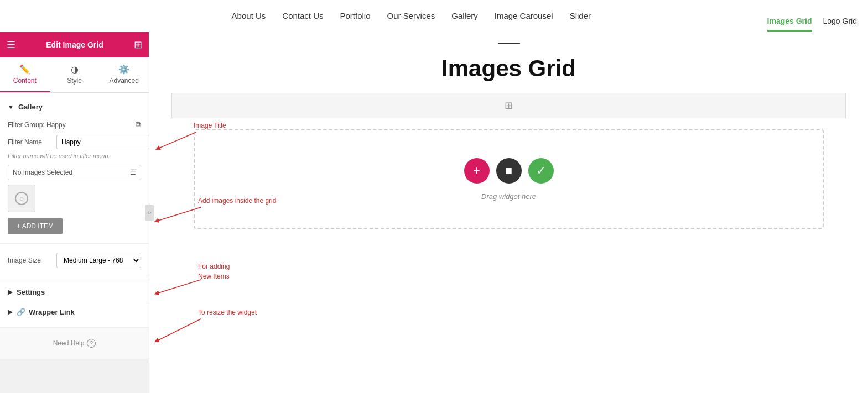  What do you see at coordinates (74, 75) in the screenshot?
I see `sidebar-tabs: ✏️ Content ◑ Style ⚙️ Advanced` at bounding box center [74, 75].